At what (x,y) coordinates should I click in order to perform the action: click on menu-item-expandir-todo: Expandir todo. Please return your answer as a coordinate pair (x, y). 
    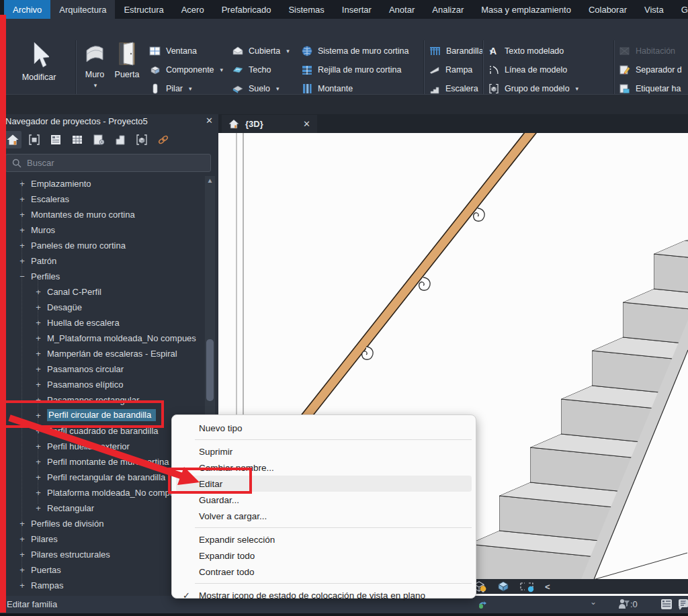
    Looking at the image, I should click on (324, 556).